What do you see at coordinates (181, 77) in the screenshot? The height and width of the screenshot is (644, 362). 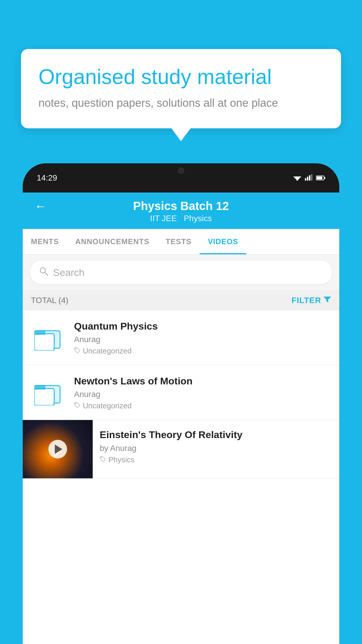 I see `speech-bubble-heading: Organised study material` at bounding box center [181, 77].